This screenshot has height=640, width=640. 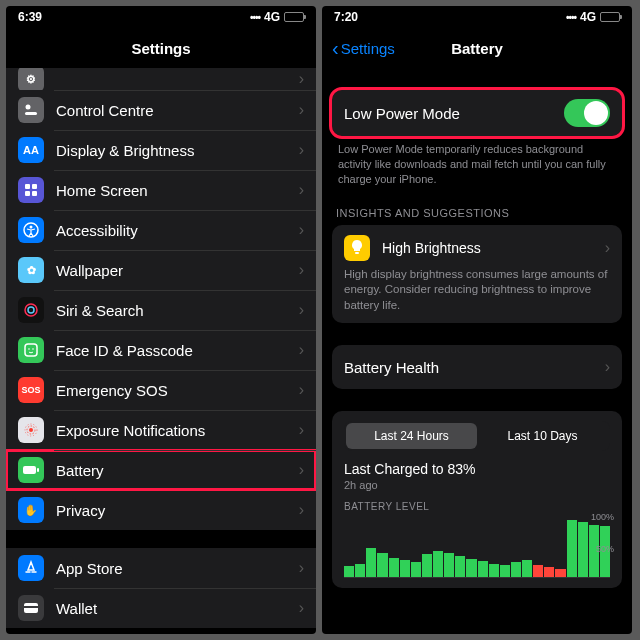 What do you see at coordinates (412, 436) in the screenshot?
I see `seg-24h: Last 24 Hours` at bounding box center [412, 436].